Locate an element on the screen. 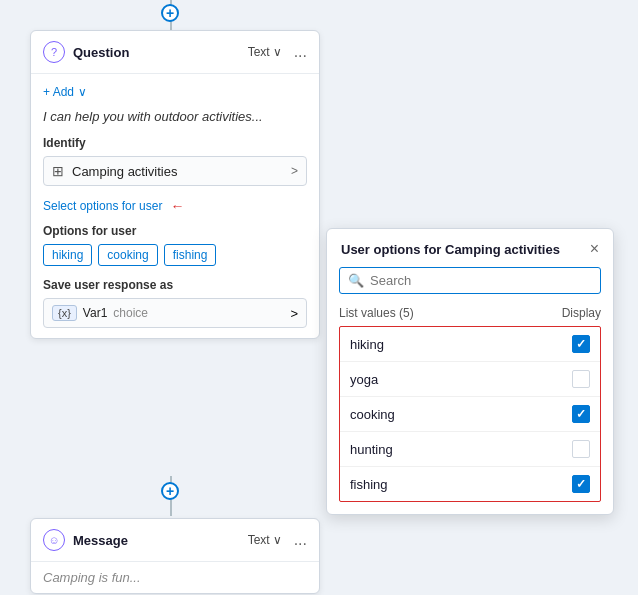  identify-row: ⊞ Camping activities > is located at coordinates (175, 171).